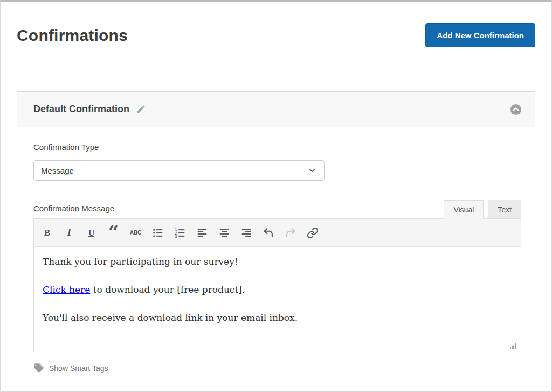 Image resolution: width=552 pixels, height=392 pixels. What do you see at coordinates (516, 109) in the screenshot?
I see `chevron-up-circle-icon` at bounding box center [516, 109].